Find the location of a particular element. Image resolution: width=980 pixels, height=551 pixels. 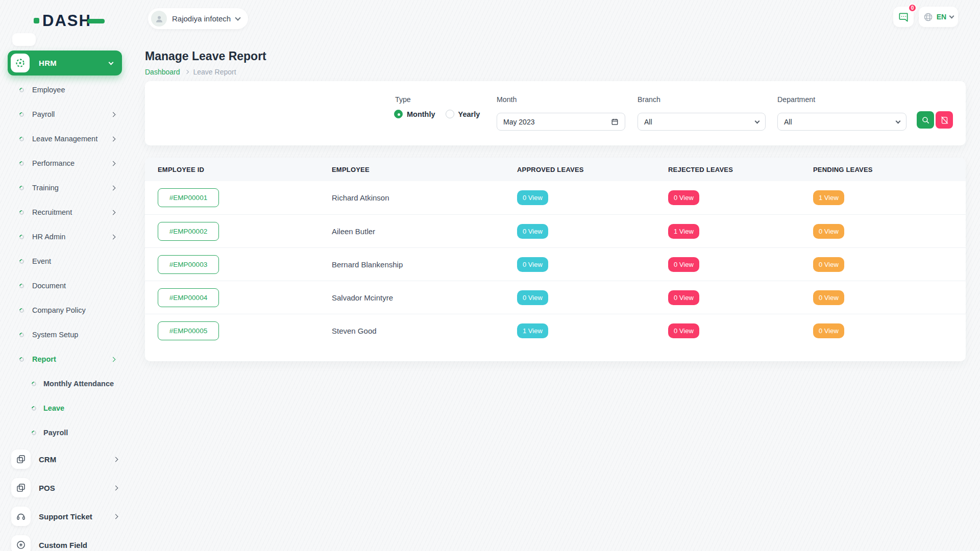

chat-bubble-icon is located at coordinates (903, 17).